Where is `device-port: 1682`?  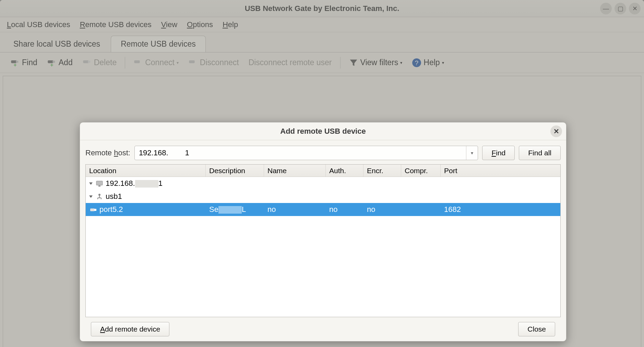
device-port: 1682 is located at coordinates (501, 210).